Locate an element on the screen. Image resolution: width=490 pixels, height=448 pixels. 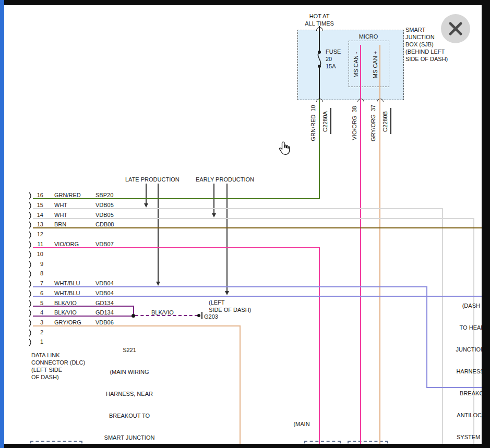
pin-number: 4 is located at coordinates (39, 312).